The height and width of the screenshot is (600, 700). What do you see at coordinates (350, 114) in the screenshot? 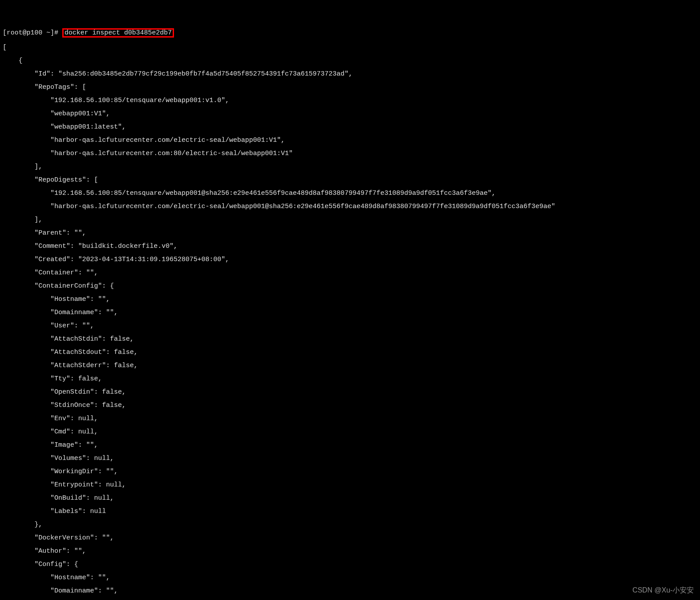
I see `output-line: "webapp001:V1",` at bounding box center [350, 114].